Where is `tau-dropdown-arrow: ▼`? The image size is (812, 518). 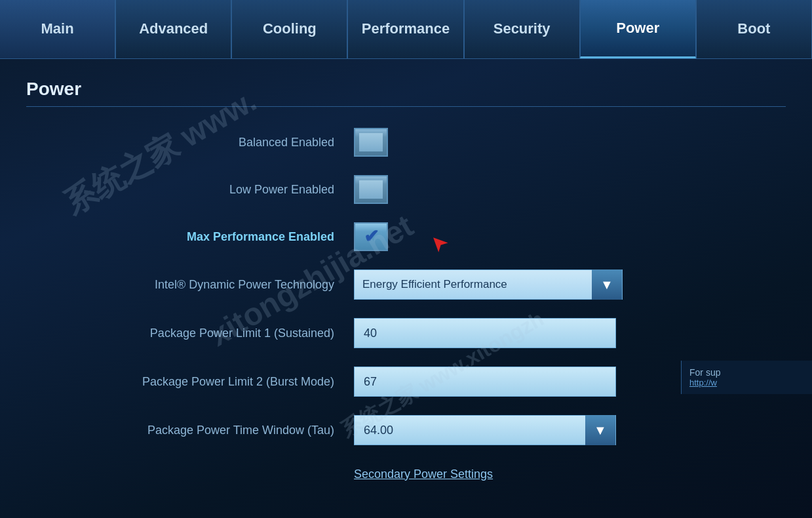 tau-dropdown-arrow: ▼ is located at coordinates (600, 430).